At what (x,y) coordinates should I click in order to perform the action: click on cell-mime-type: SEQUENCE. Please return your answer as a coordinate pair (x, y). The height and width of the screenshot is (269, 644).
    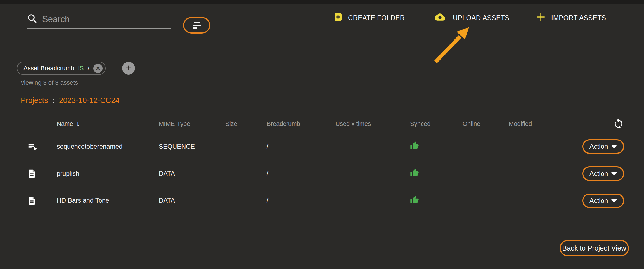
    Looking at the image, I should click on (192, 147).